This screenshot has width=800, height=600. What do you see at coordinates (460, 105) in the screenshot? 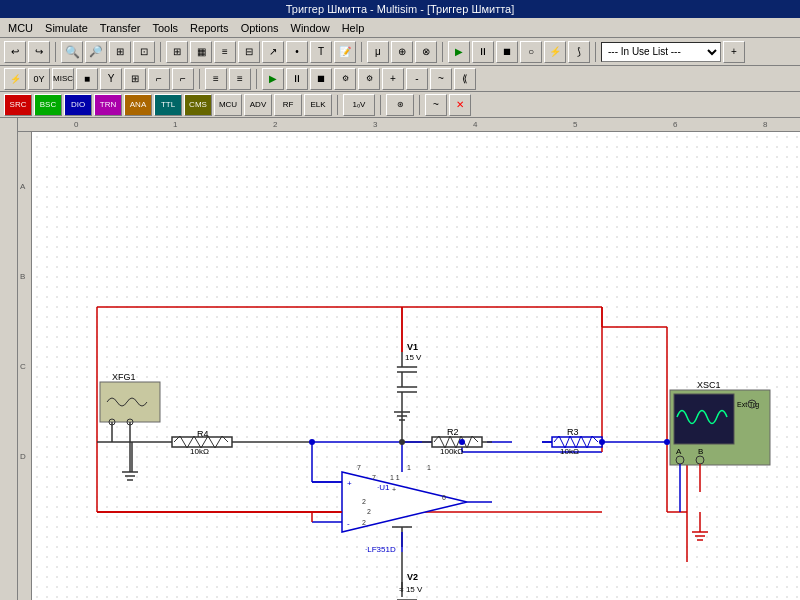
I see `misc-b-button: ✕` at bounding box center [460, 105].